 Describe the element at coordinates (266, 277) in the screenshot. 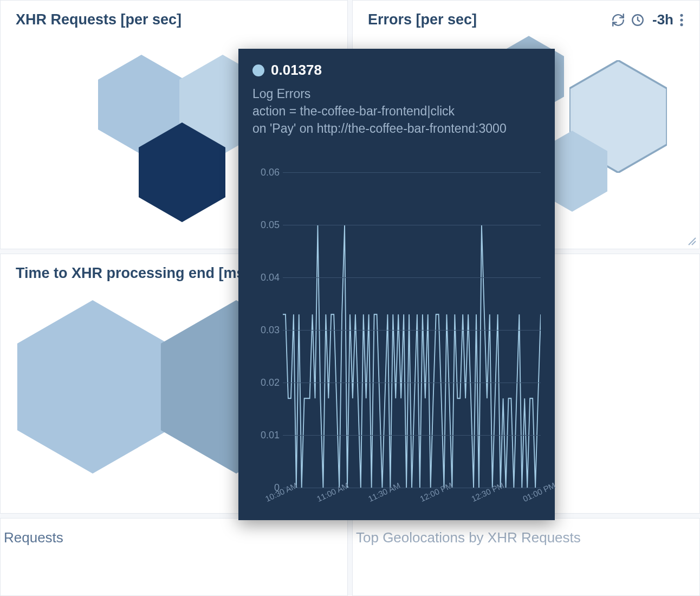

I see `y-tick-label: 0.04` at that location.